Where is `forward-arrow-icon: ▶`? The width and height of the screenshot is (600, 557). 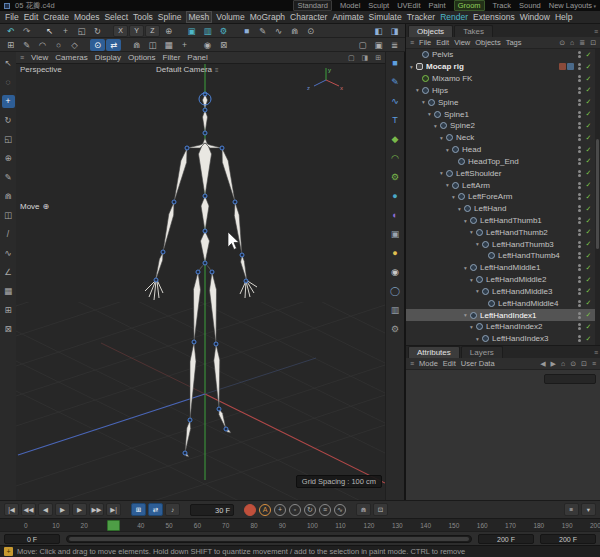 forward-arrow-icon: ▶ is located at coordinates (554, 364).